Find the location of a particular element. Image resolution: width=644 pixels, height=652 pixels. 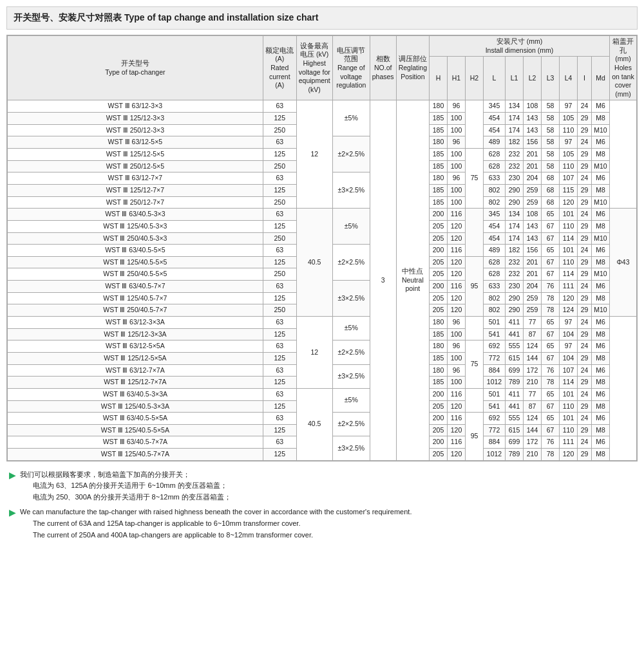

col-L3: L3 is located at coordinates (551, 79).